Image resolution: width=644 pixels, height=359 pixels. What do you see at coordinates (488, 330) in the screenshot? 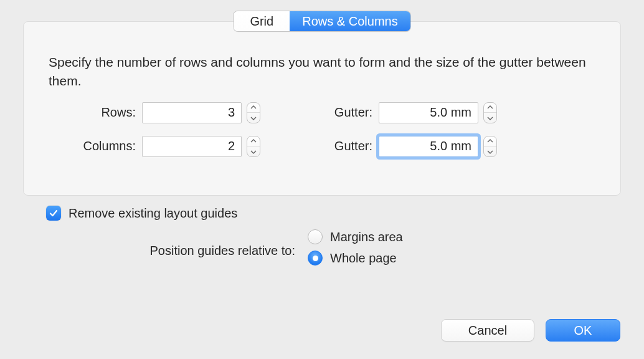
I see `cancel-button: Cancel` at bounding box center [488, 330].